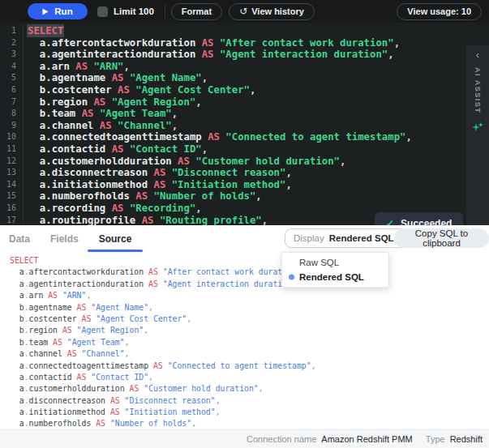 Image resolution: width=489 pixels, height=448 pixels. Describe the element at coordinates (281, 439) in the screenshot. I see `connection-name-label: Connection name` at that location.